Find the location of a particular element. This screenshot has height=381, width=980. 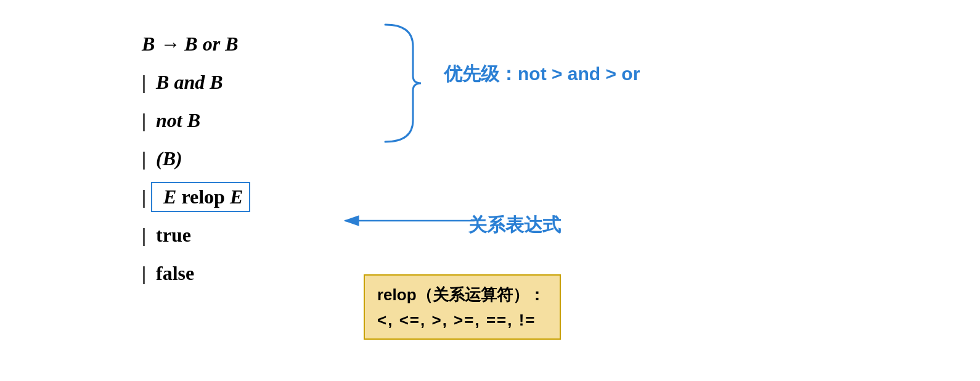

rule-false: false is located at coordinates (173, 274).